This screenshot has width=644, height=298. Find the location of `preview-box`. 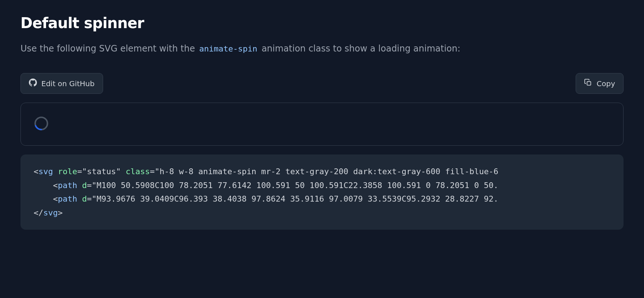

preview-box is located at coordinates (322, 124).